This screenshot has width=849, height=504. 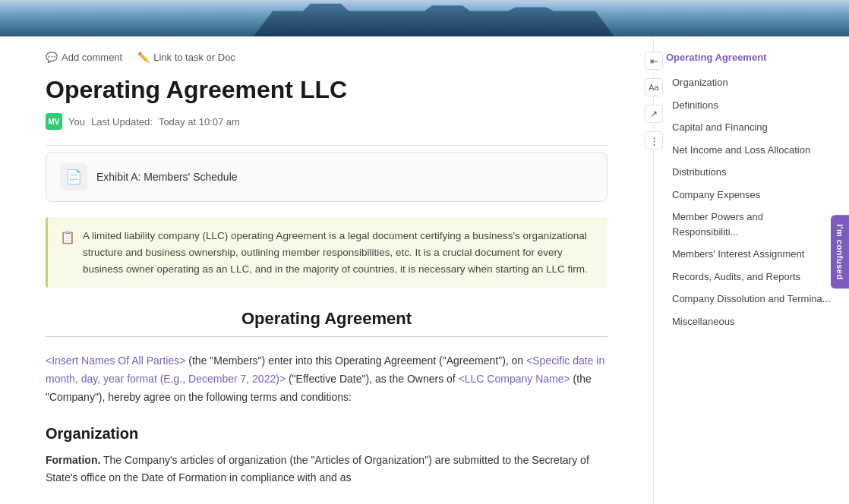 I want to click on operating-agreement-section-title: Operating Agreement, so click(x=327, y=319).